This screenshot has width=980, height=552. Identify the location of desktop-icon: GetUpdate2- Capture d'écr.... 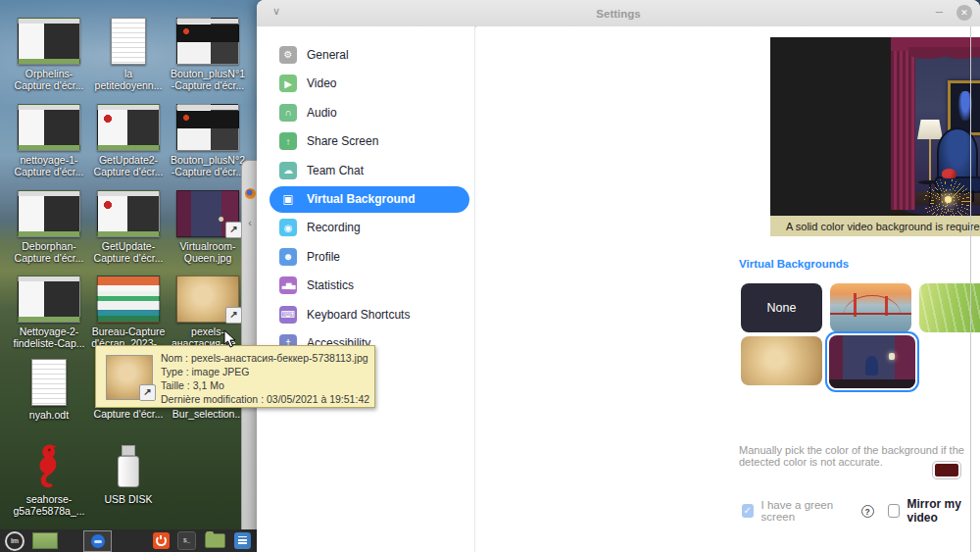
(128, 141).